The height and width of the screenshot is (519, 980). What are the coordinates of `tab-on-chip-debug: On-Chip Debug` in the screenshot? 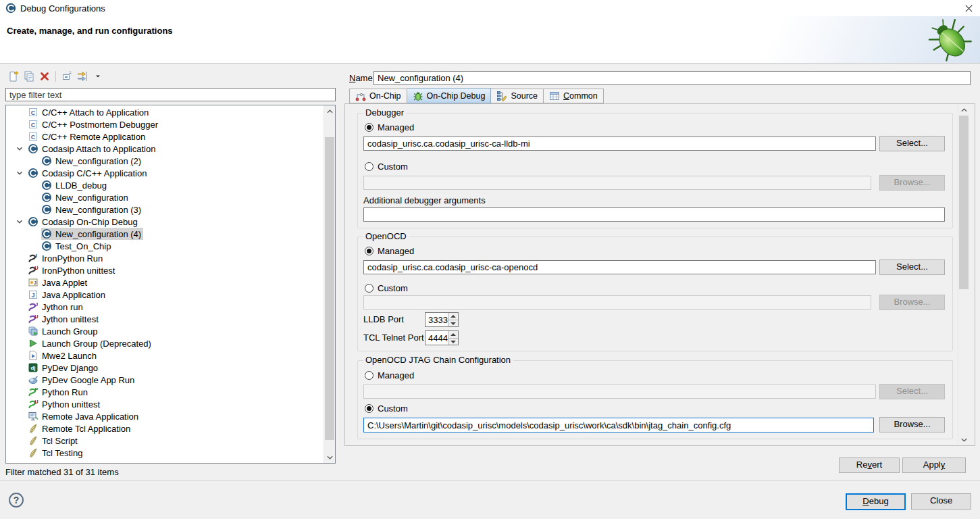 It's located at (450, 96).